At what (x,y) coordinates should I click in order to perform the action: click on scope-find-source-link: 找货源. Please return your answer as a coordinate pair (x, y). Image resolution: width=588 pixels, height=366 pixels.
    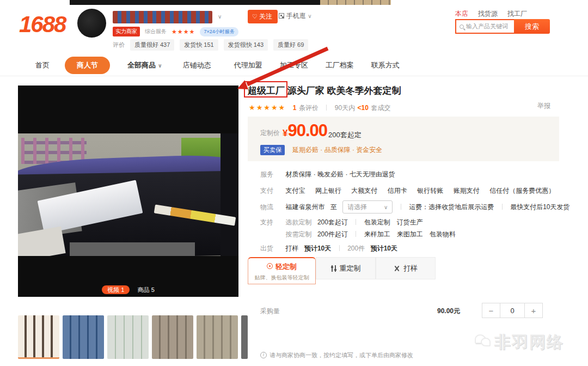
    Looking at the image, I should click on (488, 14).